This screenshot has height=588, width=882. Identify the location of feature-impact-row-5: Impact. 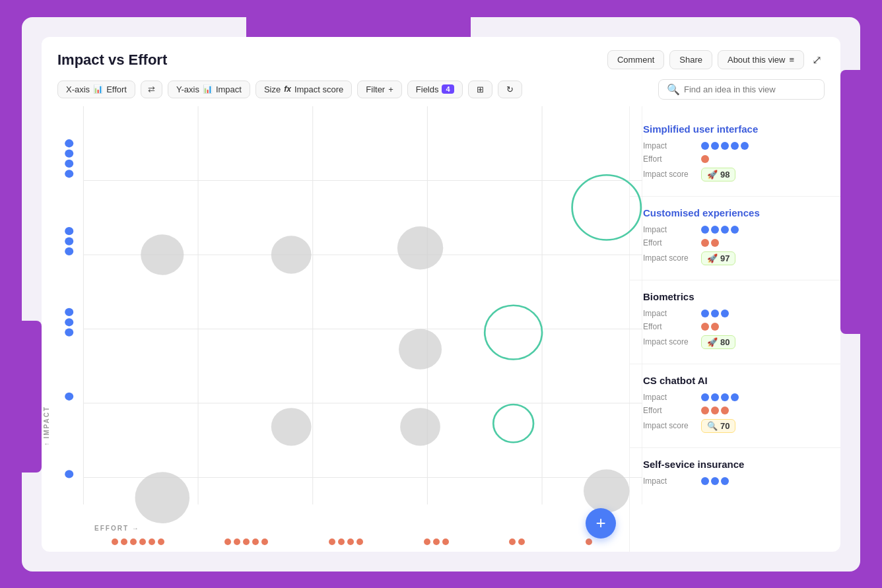
(735, 481).